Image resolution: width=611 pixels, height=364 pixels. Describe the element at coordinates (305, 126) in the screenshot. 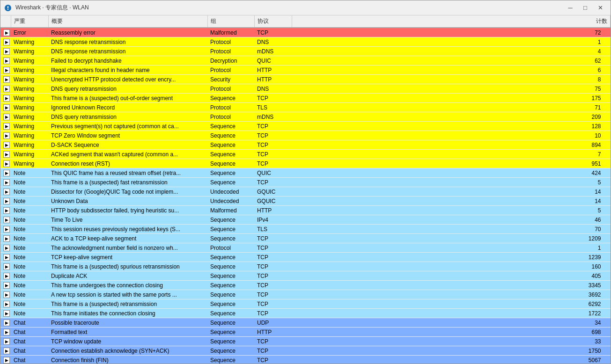

I see `table-row: ▶WarningPrevious segment(s) not captured…` at that location.